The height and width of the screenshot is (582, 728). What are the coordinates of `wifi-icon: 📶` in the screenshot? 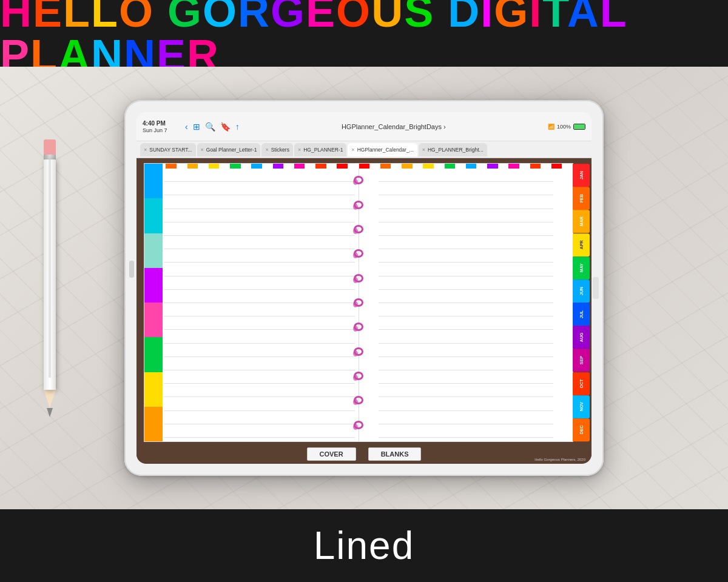 It's located at (551, 127).